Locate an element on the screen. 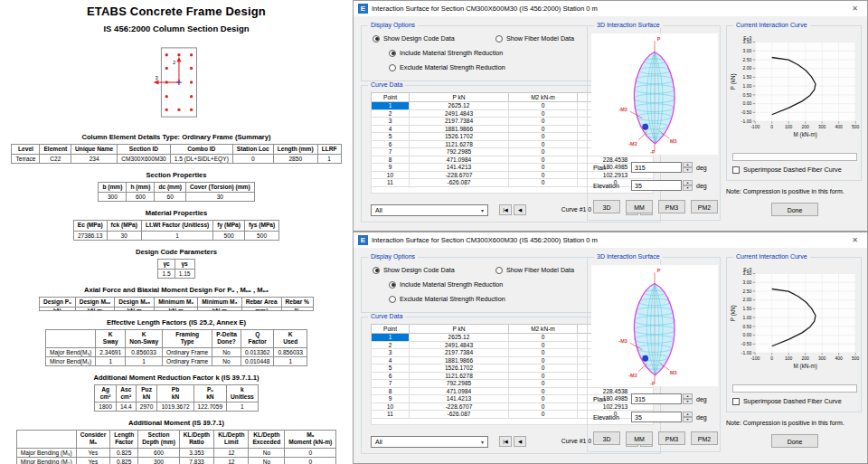 The height and width of the screenshot is (464, 868). view-3d-button: 3D is located at coordinates (607, 206).